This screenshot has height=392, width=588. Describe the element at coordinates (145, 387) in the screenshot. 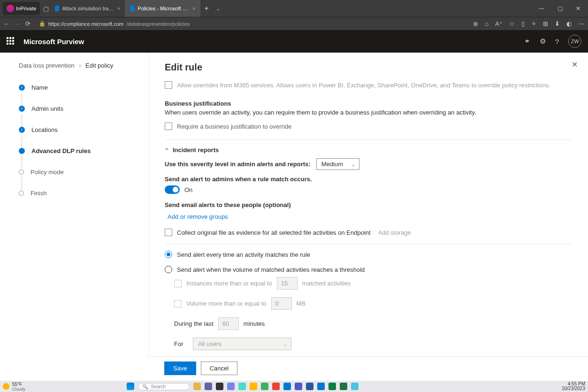

I see `search-icon: 🔍` at that location.